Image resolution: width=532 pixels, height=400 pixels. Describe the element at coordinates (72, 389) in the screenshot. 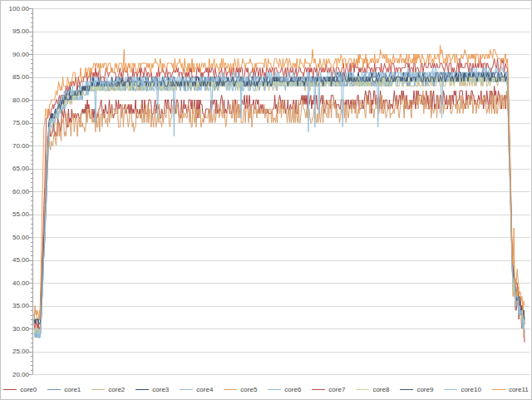

I see `legend-label: core1` at that location.